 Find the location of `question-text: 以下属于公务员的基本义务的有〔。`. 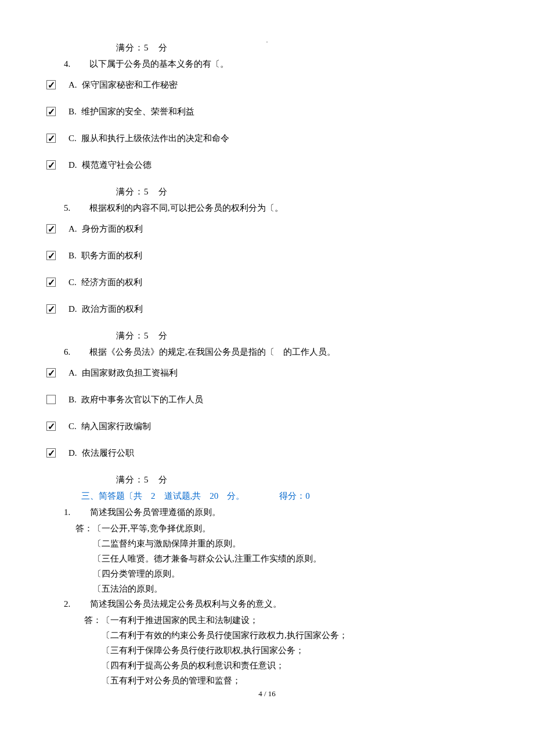

question-text: 以下属于公务员的基本义务的有〔。 is located at coordinates (159, 64).